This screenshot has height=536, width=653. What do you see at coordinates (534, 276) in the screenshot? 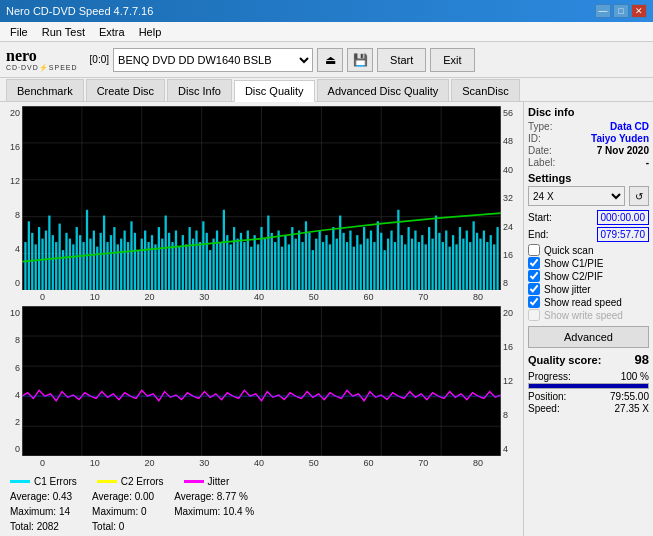
I see `show-c2pif-checkbox` at bounding box center [534, 276].